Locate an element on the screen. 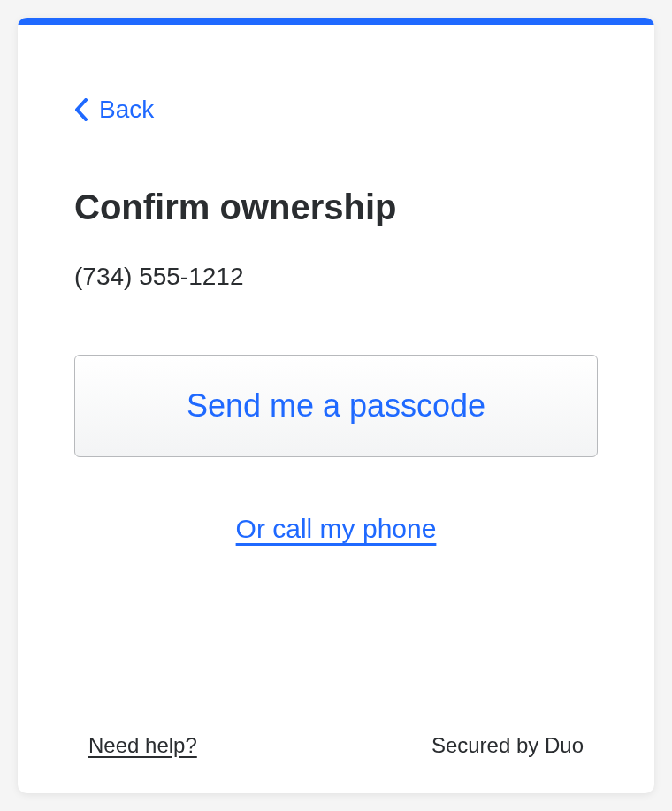  back-button: Back is located at coordinates (114, 110).